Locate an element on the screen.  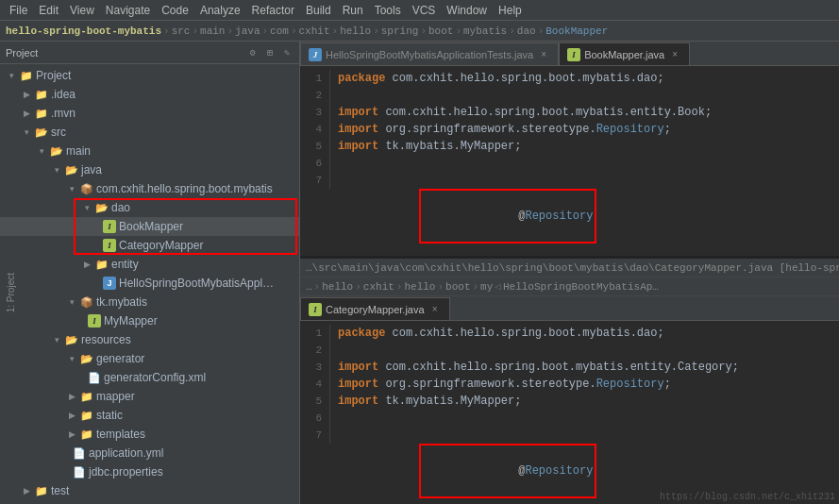
package-icon: 📦 is located at coordinates (87, 189).